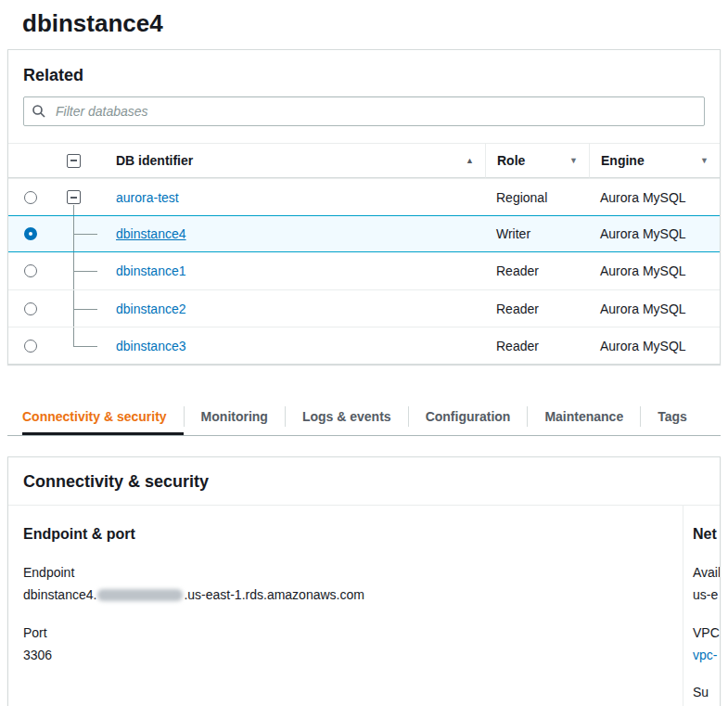 Image resolution: width=728 pixels, height=706 pixels. Describe the element at coordinates (151, 346) in the screenshot. I see `db-identifier-link: dbinstance3` at that location.